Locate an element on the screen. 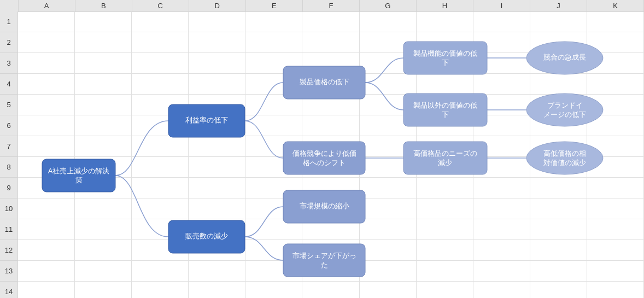 Image resolution: width=644 pixels, height=298 pixels. node-l4b-line1: 製品以外の価値の低 is located at coordinates (445, 105).